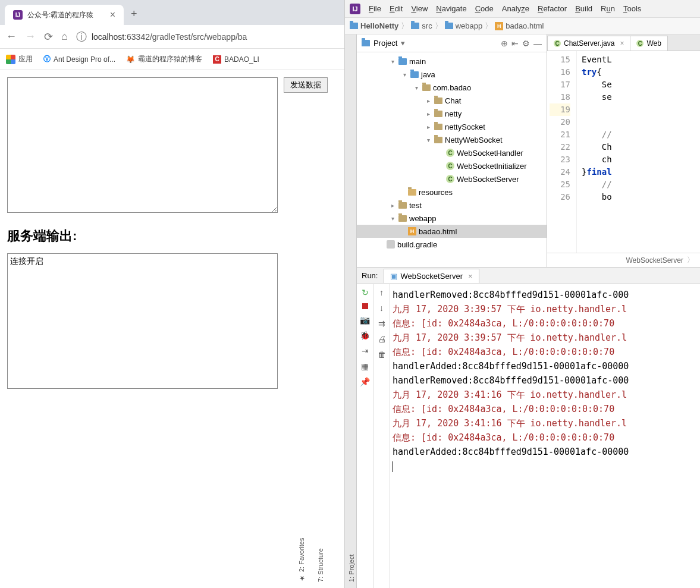  Describe the element at coordinates (589, 43) in the screenshot. I see `tab-label: ChatServer.java` at that location.